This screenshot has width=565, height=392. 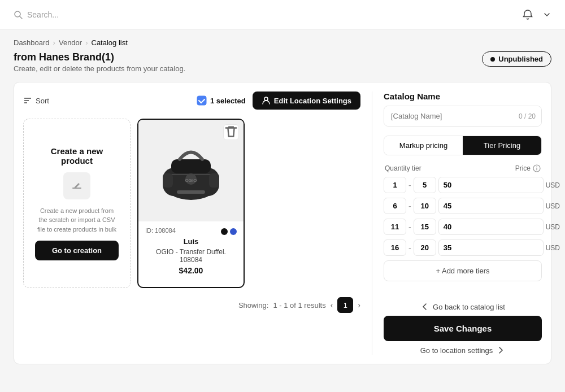 What do you see at coordinates (410, 248) in the screenshot?
I see `tier-dash-3: -` at bounding box center [410, 248].